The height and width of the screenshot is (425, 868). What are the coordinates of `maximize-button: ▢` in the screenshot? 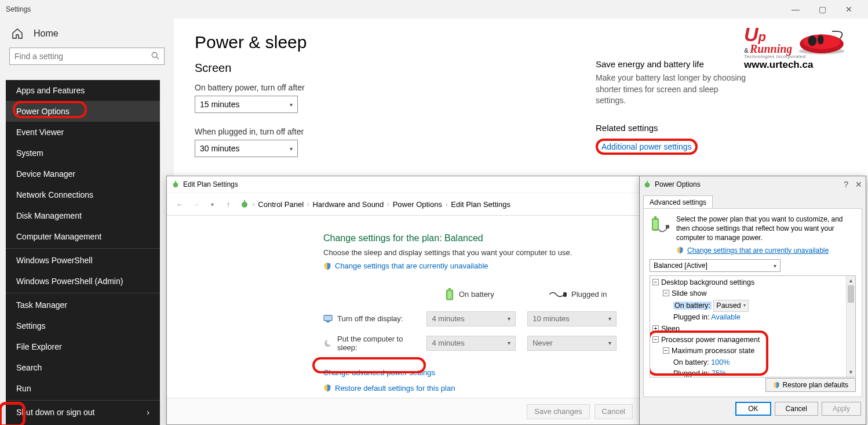 It's located at (822, 9).